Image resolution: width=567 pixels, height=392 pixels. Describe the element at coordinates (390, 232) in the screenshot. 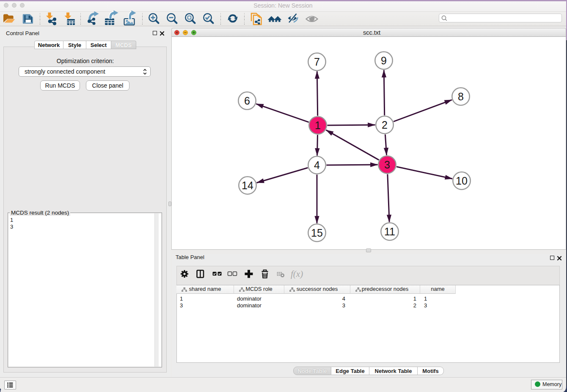

I see `svg-text: 11` at that location.